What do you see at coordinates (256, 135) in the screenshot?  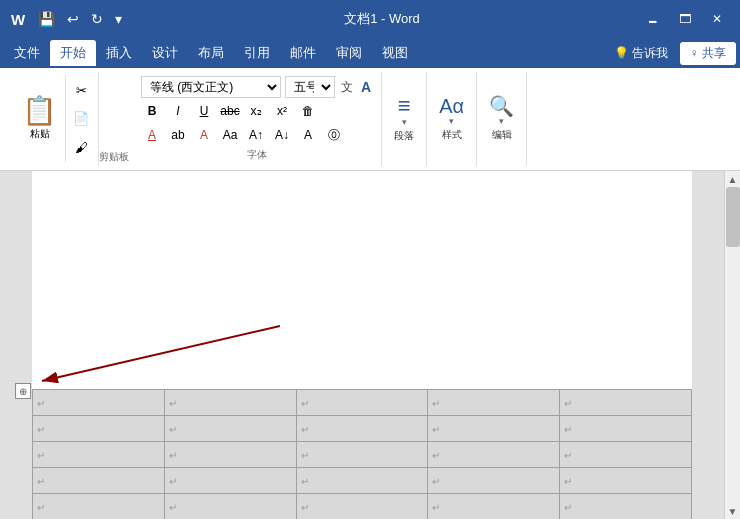 I see `font-size-inc-button: A↑` at bounding box center [256, 135].